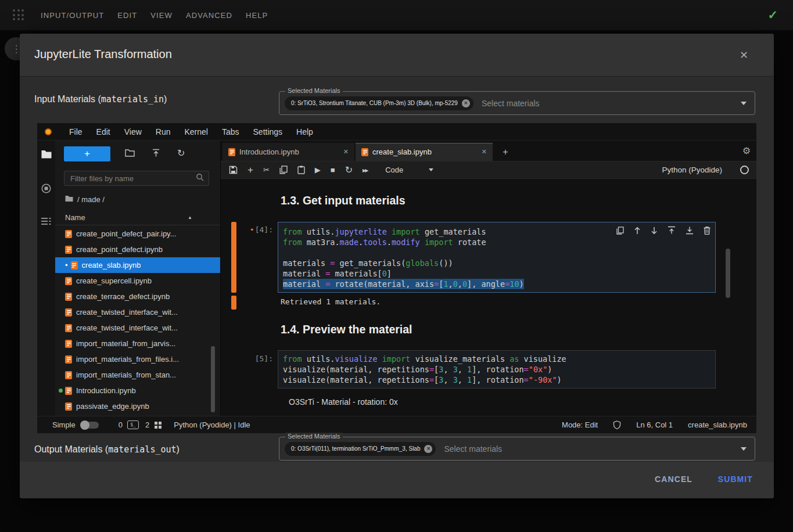  What do you see at coordinates (745, 170) in the screenshot?
I see `kernel-status-icon` at bounding box center [745, 170].